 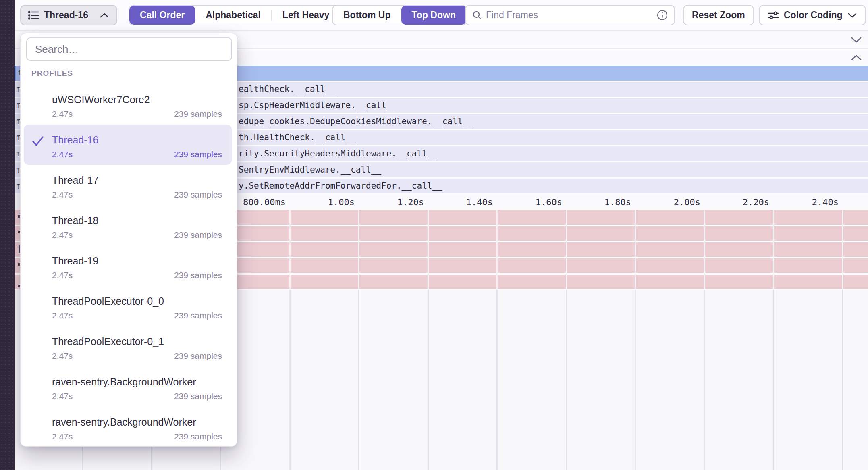 What do you see at coordinates (367, 15) in the screenshot?
I see `direction-option-bottom-up: Bottom Up` at bounding box center [367, 15].